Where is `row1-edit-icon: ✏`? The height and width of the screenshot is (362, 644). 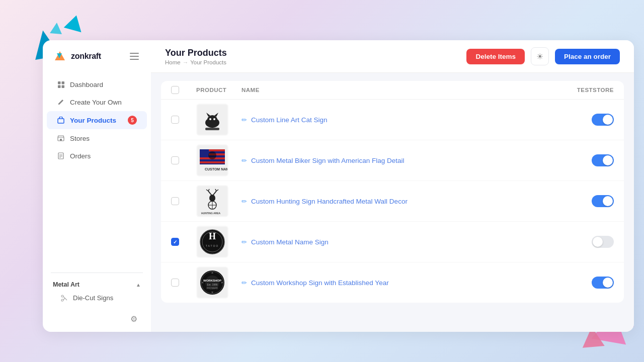
row1-edit-icon: ✏ is located at coordinates (245, 120).